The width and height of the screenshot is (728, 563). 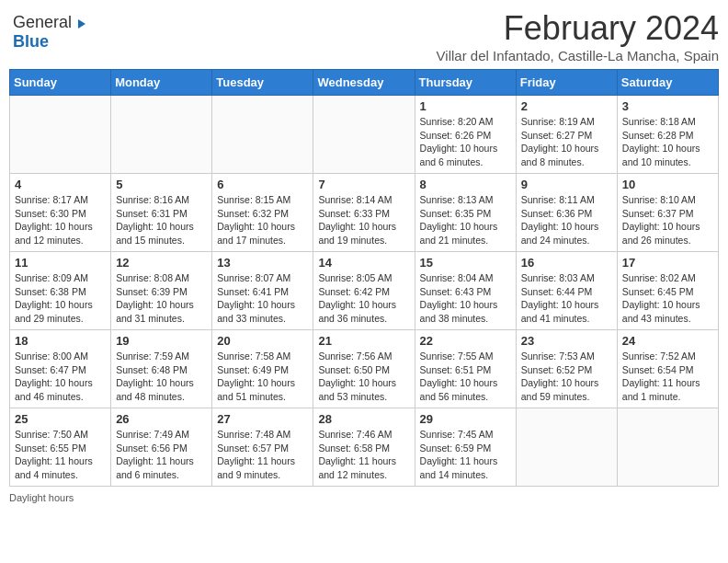 What do you see at coordinates (61, 370) in the screenshot?
I see `calendar-cell: 18Sunrise: 8:00 AMSunset: 6:47 PMDayligh…` at bounding box center [61, 370].